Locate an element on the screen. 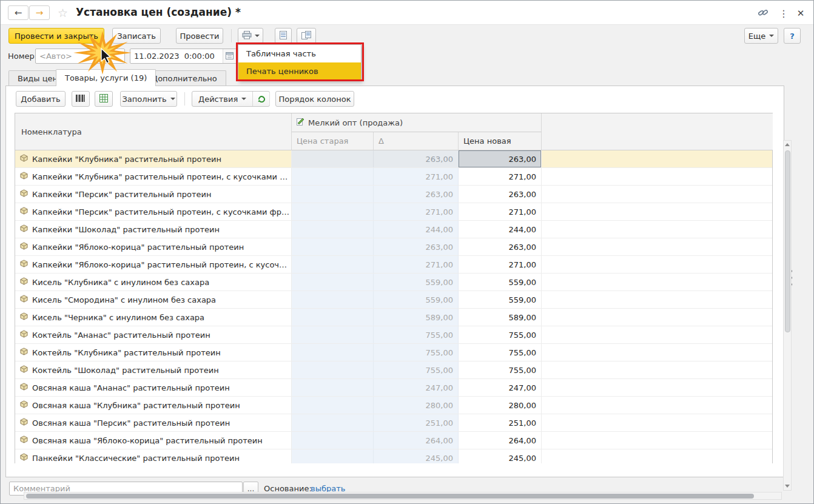 The width and height of the screenshot is (814, 504). delta-cell: 589,00 is located at coordinates (416, 317).